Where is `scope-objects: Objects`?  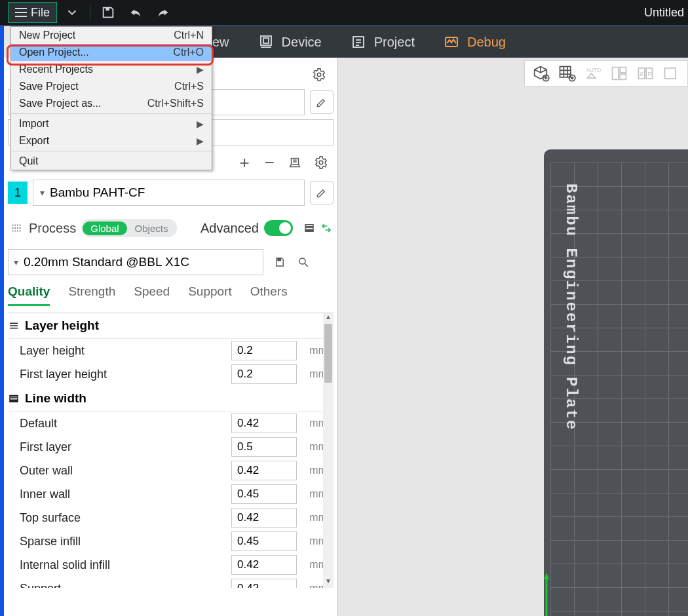 scope-objects: Objects is located at coordinates (152, 228).